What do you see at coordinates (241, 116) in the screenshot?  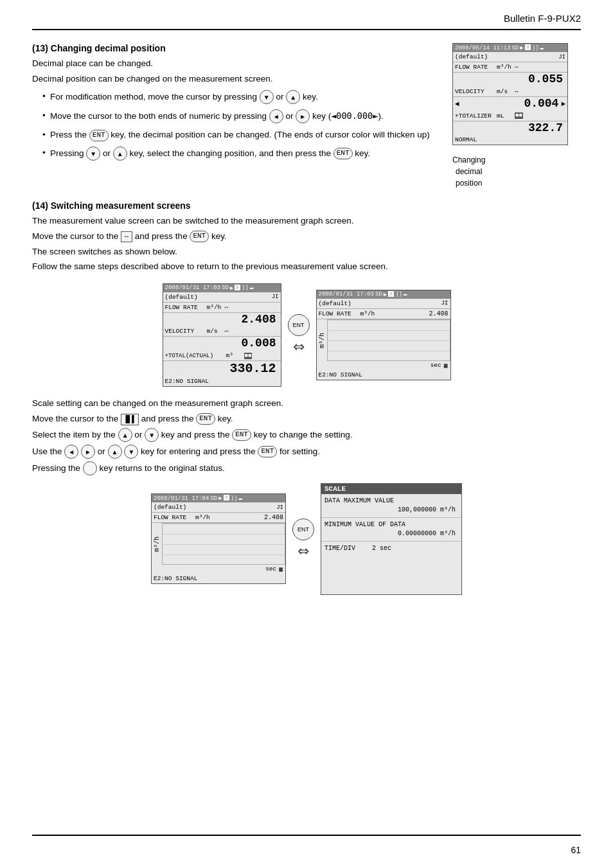 I see `bullet-2: Move the cursor to the both ends of nume…` at bounding box center [241, 116].